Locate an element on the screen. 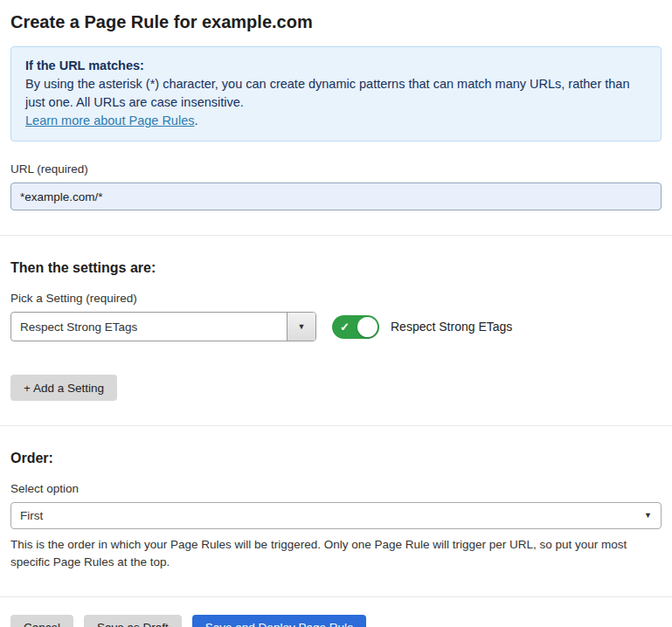 This screenshot has height=627, width=672. page-title: Create a Page Rule for example.com is located at coordinates (336, 23).